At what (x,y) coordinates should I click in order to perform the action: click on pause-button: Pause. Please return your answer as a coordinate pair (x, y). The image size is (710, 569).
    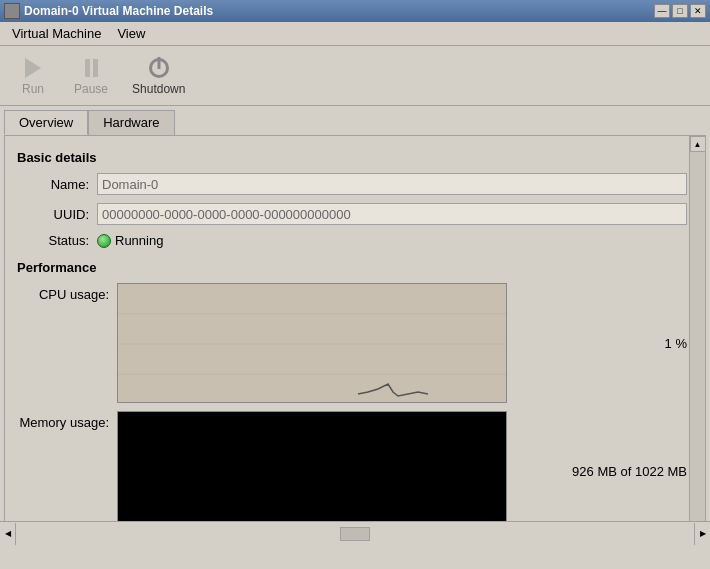
    Looking at the image, I should click on (91, 76).